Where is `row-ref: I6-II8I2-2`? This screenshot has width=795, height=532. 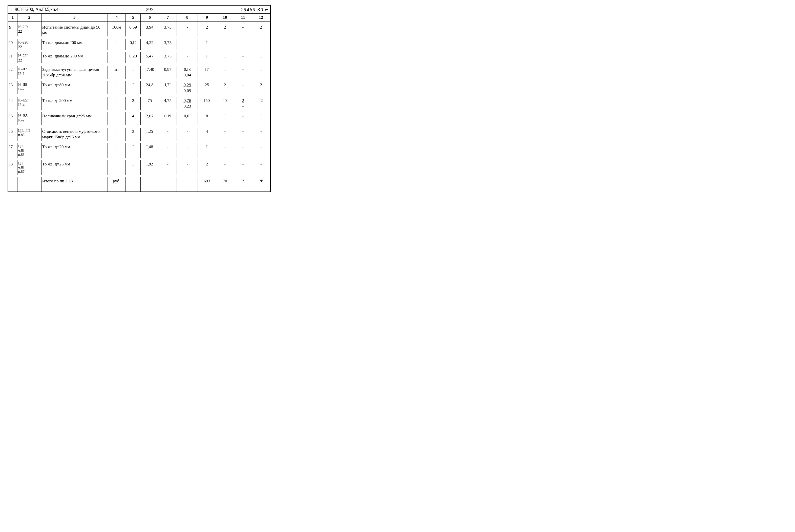
row-ref: I6-II8I2-2 is located at coordinates (29, 88).